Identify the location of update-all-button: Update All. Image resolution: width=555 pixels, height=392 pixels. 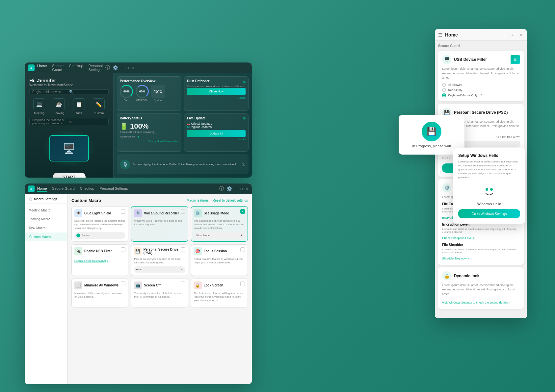
(216, 134).